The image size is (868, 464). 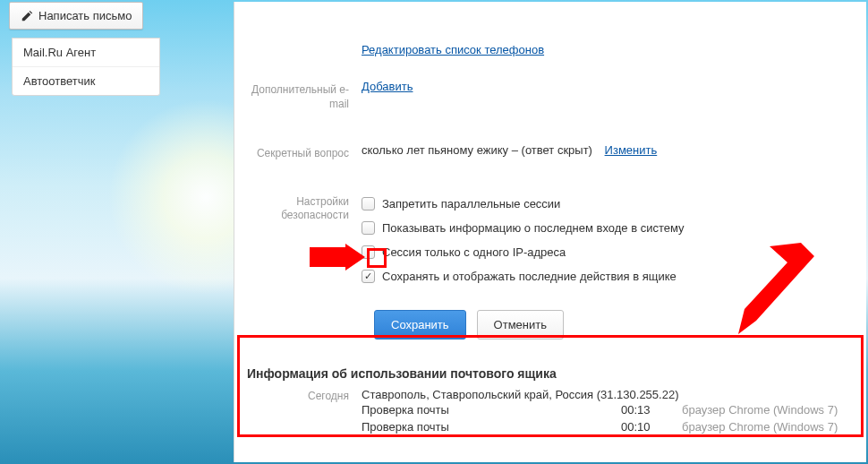 I want to click on checkbox-save-actions-label: Сохранять и отображать последние действи…, so click(x=530, y=276).